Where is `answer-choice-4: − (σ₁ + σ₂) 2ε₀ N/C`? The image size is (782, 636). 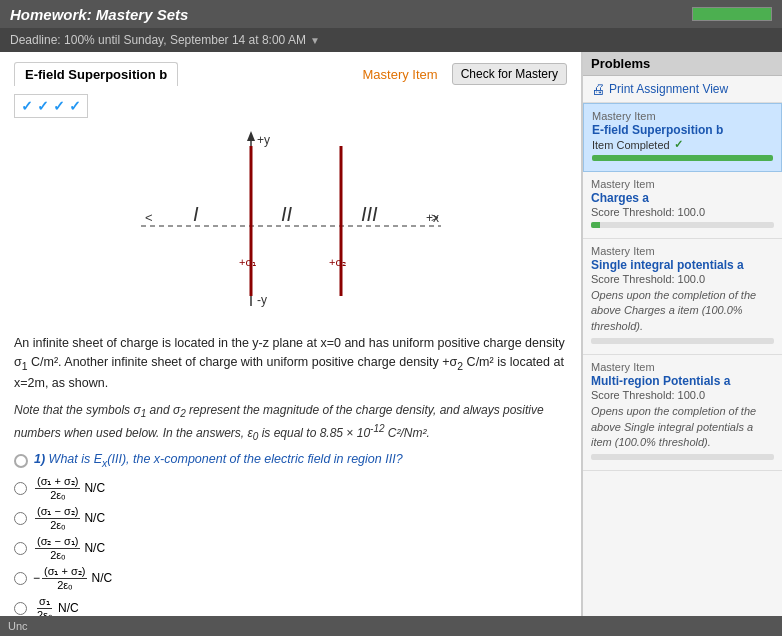 answer-choice-4: − (σ₁ + σ₂) 2ε₀ N/C is located at coordinates (290, 578).